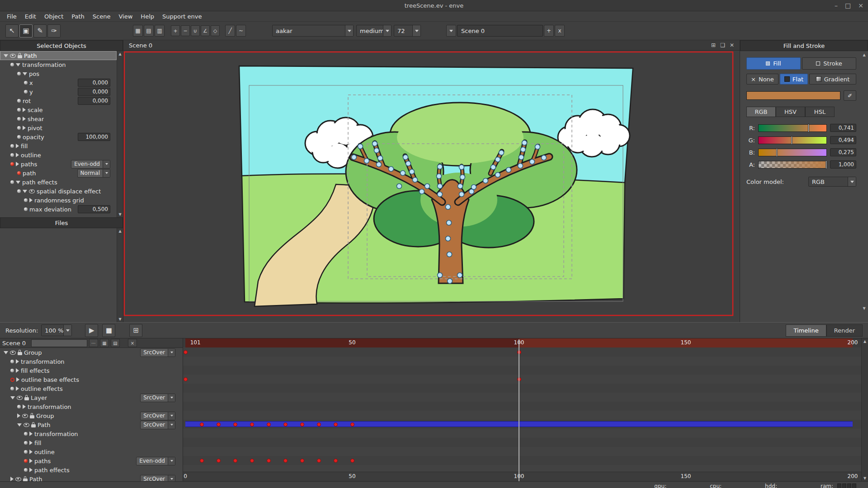 This screenshot has width=868, height=488. I want to click on paint-gradient-button: Gradient, so click(833, 79).